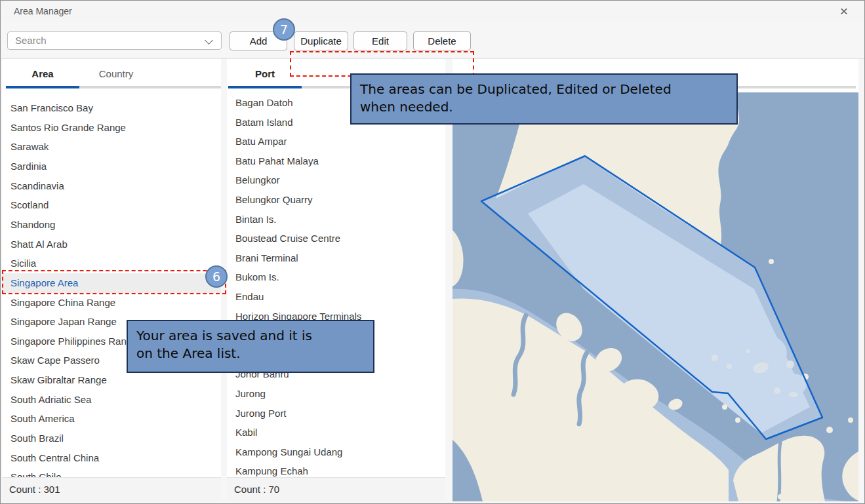 This screenshot has width=865, height=504. What do you see at coordinates (114, 41) in the screenshot?
I see `search-input: Search` at bounding box center [114, 41].